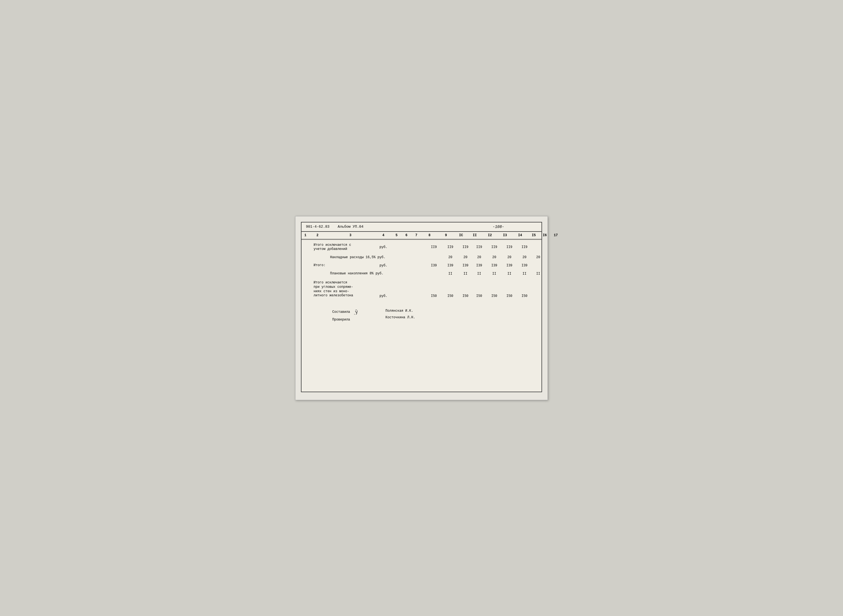  I want to click on content-area: Итого исключается сучетом добавлений руб…, so click(421, 286).